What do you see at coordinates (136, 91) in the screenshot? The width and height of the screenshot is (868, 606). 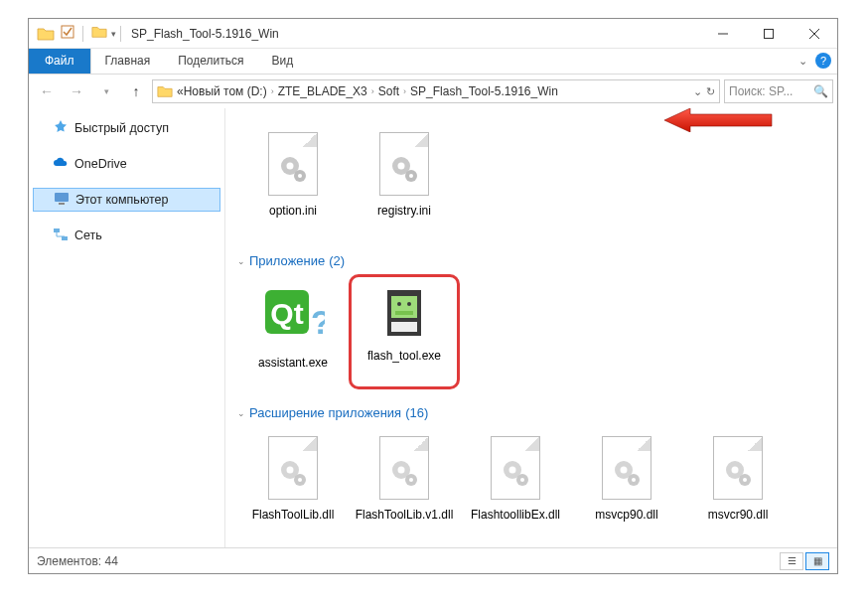 I see `up-button: ↑` at bounding box center [136, 91].